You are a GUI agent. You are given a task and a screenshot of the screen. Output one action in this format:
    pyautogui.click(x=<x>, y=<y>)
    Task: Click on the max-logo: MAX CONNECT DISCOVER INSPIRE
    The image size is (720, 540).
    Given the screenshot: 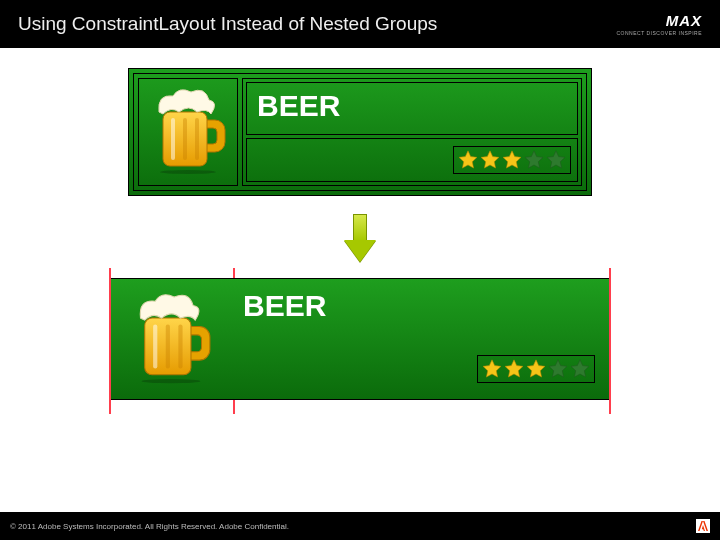 What is the action you would take?
    pyautogui.click(x=659, y=24)
    